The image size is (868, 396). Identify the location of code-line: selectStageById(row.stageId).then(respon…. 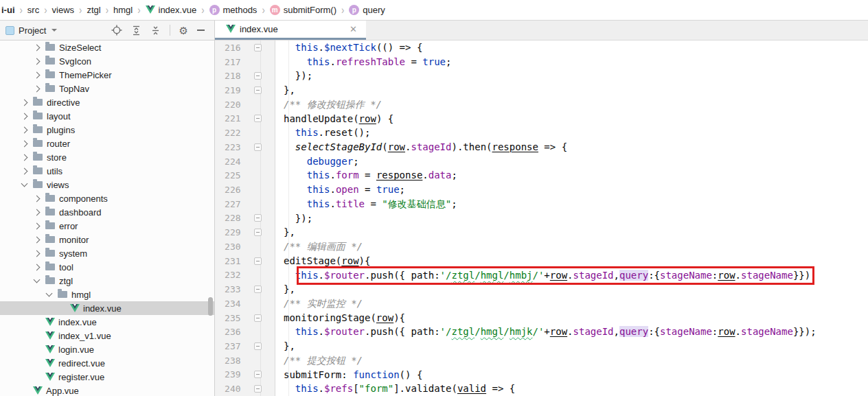
(575, 147).